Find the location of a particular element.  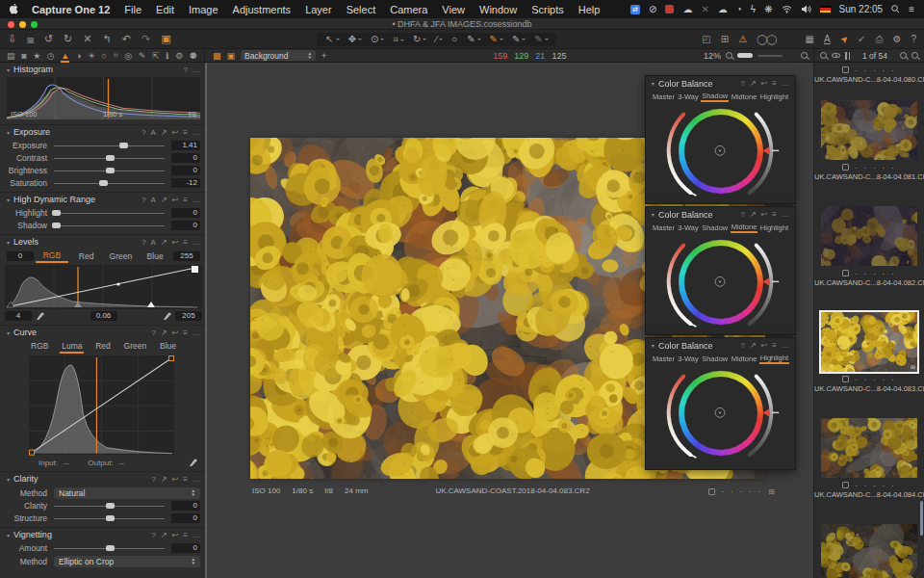

browser-zoom-out-icon is located at coordinates (824, 56).